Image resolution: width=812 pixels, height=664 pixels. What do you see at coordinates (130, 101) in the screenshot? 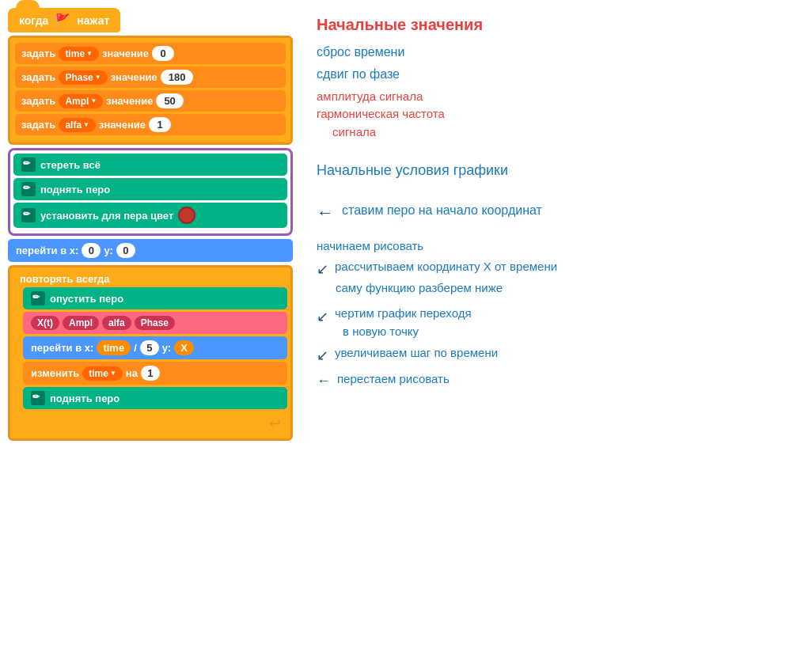
I see `value-label-3: значение` at bounding box center [130, 101].